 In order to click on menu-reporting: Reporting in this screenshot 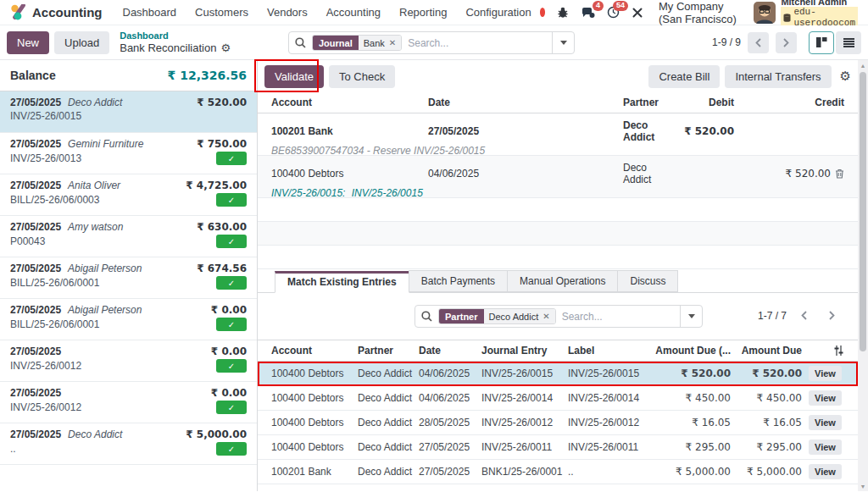, I will do `click(423, 12)`.